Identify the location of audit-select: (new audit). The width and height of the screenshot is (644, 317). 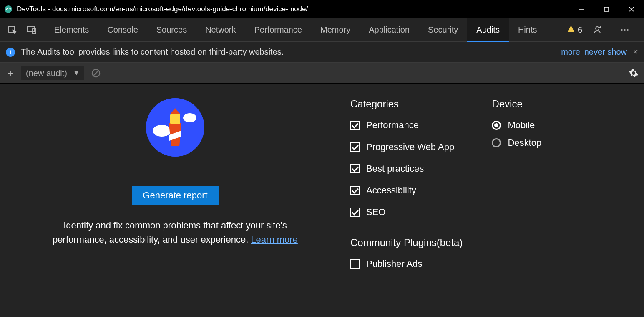
(53, 73).